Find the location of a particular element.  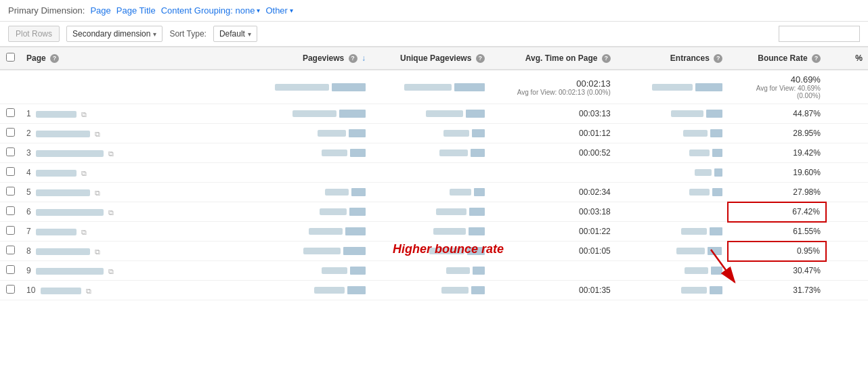

avg-time-cell: 00:01:35 is located at coordinates (553, 291).